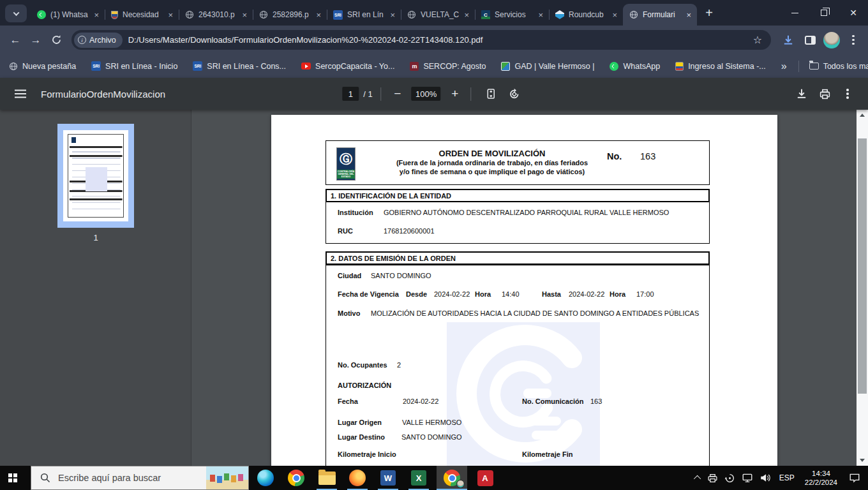  What do you see at coordinates (765, 478) in the screenshot?
I see `volume-tray-button` at bounding box center [765, 478].